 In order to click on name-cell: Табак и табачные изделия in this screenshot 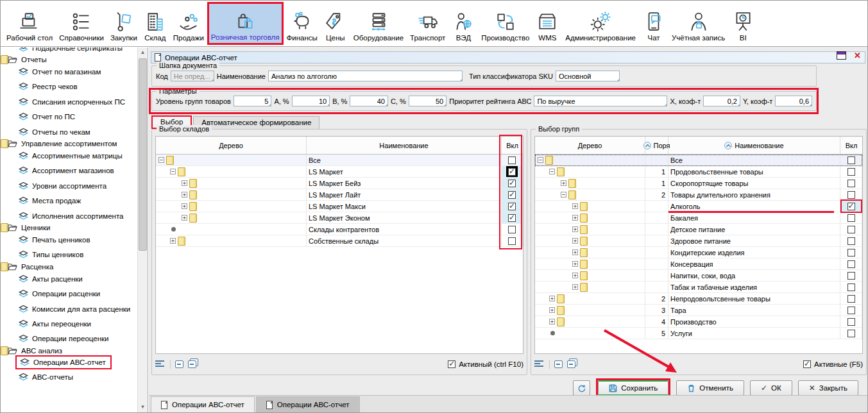, I will do `click(754, 287)`.